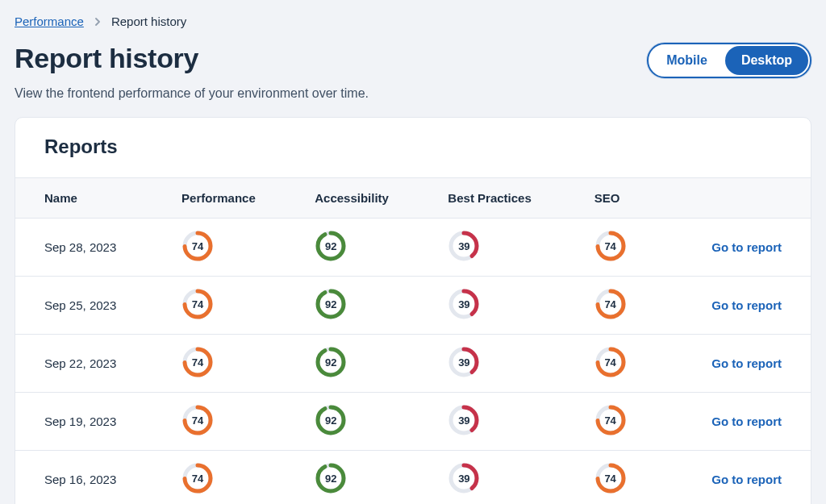 The width and height of the screenshot is (826, 504). Describe the element at coordinates (49, 21) in the screenshot. I see `breadcrumb-root-link: Performance` at that location.